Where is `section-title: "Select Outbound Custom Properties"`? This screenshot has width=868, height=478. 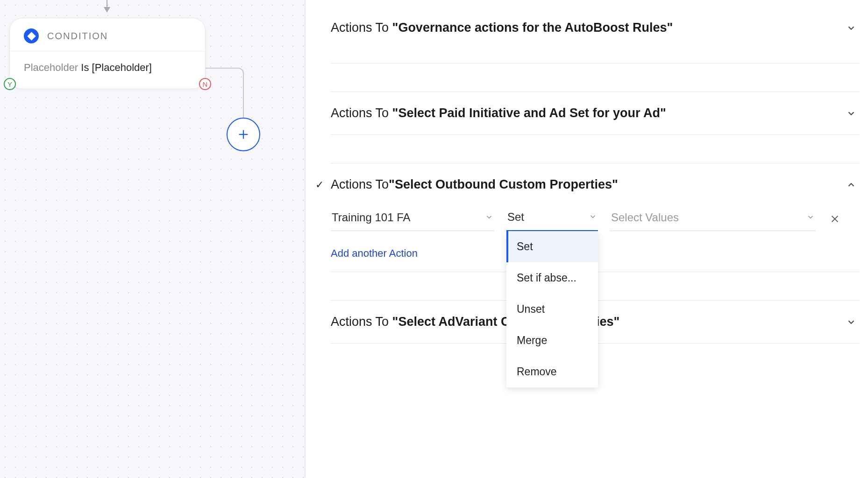
section-title: "Select Outbound Custom Properties" is located at coordinates (504, 185).